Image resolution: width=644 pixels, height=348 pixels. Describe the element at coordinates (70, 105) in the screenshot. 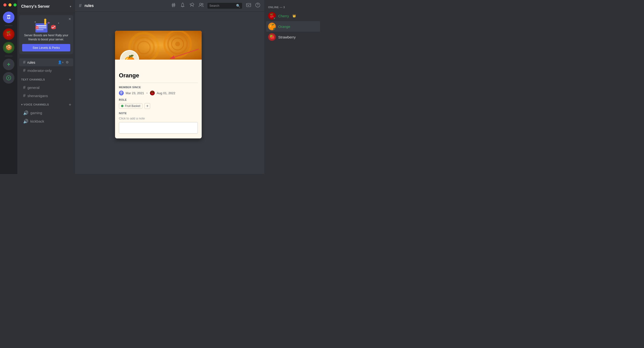

I see `add-voice-channel-button: +` at that location.